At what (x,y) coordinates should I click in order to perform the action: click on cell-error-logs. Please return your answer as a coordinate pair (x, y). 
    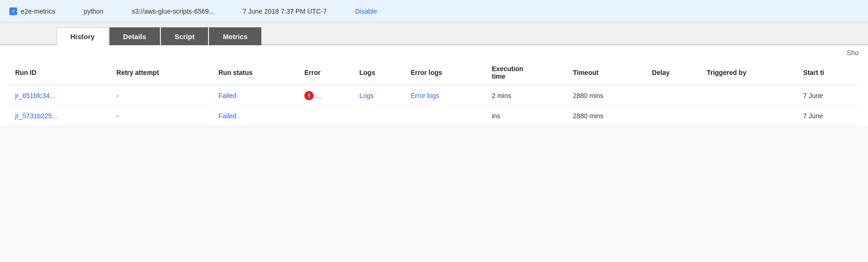
    Looking at the image, I should click on (445, 116).